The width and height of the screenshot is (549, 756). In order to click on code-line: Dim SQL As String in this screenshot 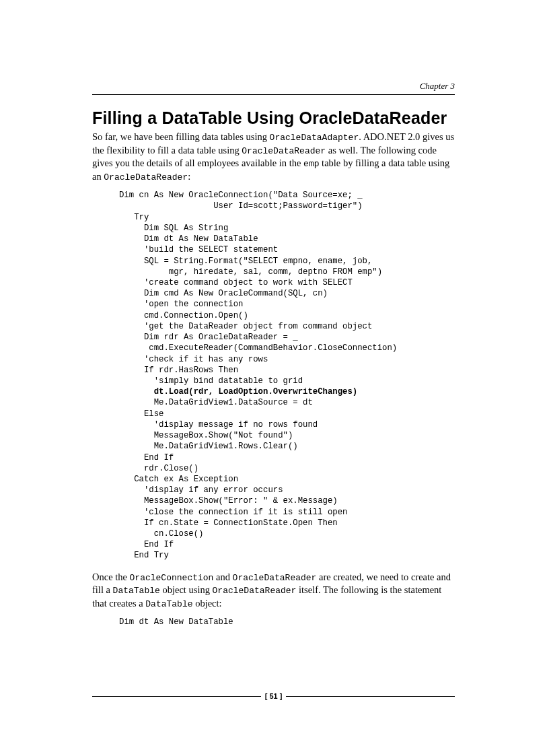, I will do `click(174, 228)`.